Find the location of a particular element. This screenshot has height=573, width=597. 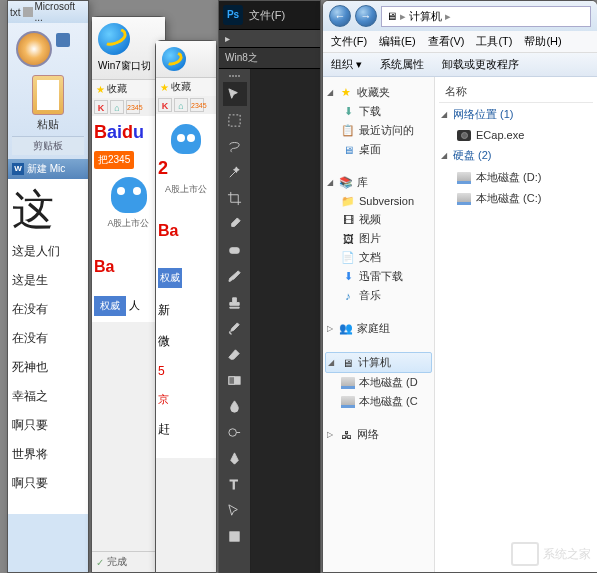

stock-text: A股上市公 is located at coordinates (128, 224).